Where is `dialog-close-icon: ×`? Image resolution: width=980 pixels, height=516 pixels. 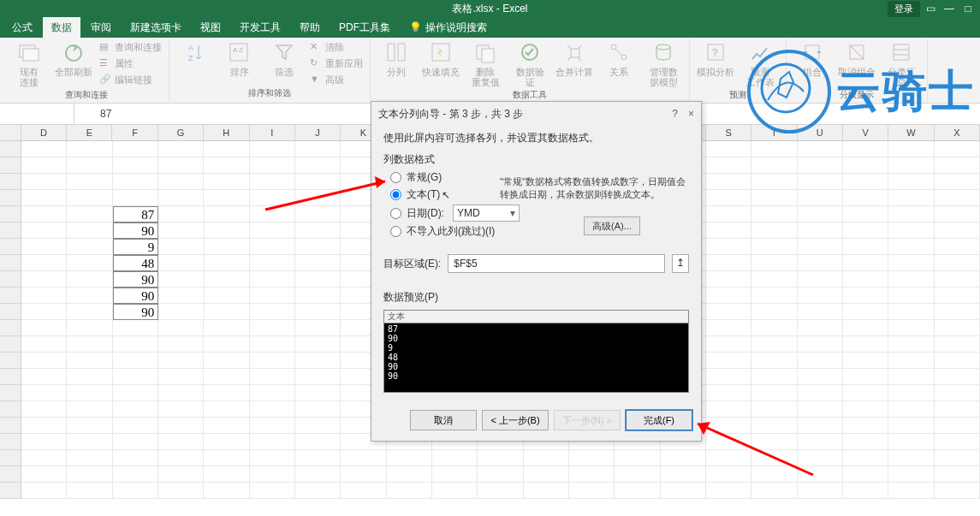 dialog-close-icon: × is located at coordinates (692, 114).